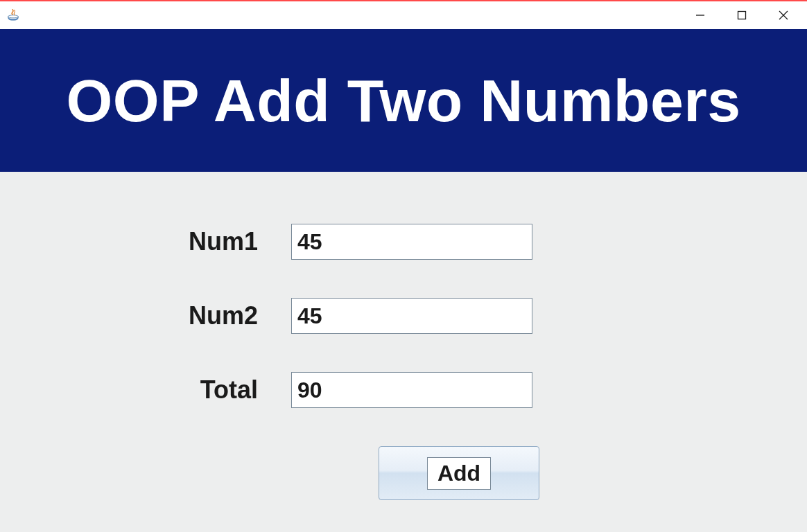  What do you see at coordinates (700, 15) in the screenshot?
I see `minimize-button` at bounding box center [700, 15].